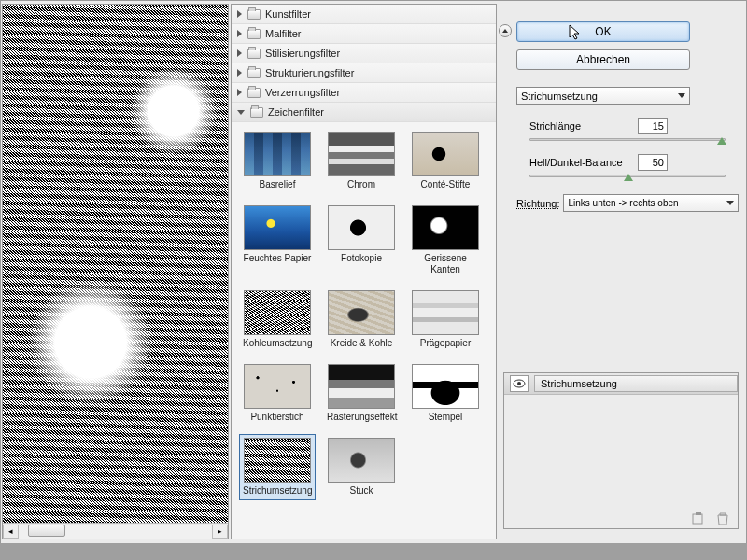 Image resolution: width=747 pixels, height=560 pixels. I want to click on richtung-label: Richtung:, so click(538, 203).